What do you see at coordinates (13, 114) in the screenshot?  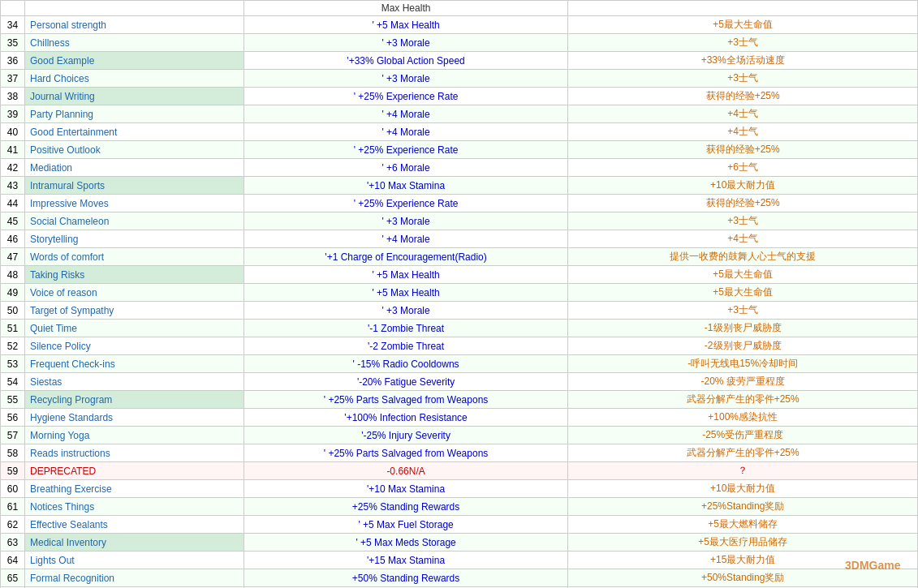 I see `row-number: 39` at bounding box center [13, 114].